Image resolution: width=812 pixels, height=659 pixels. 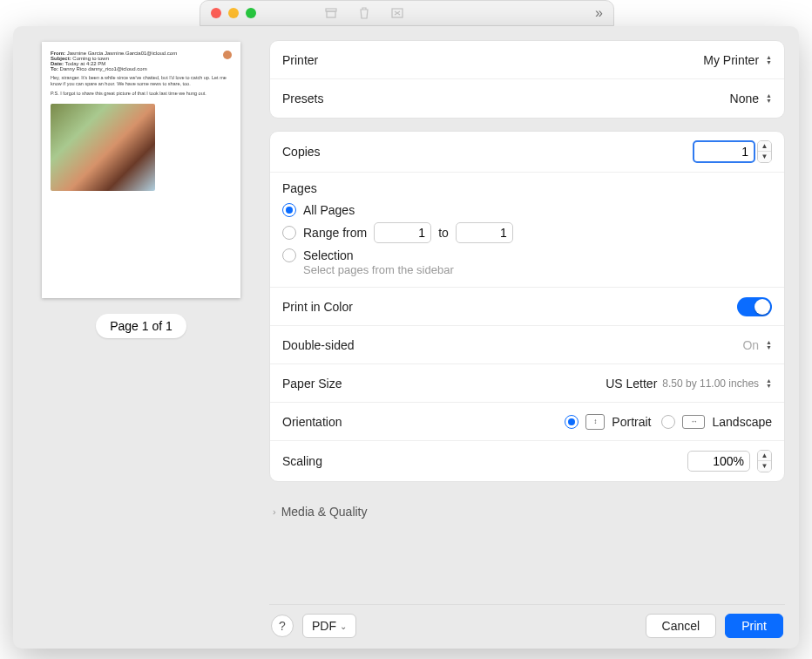 I want to click on background-window-toolbar: », so click(x=407, y=13).